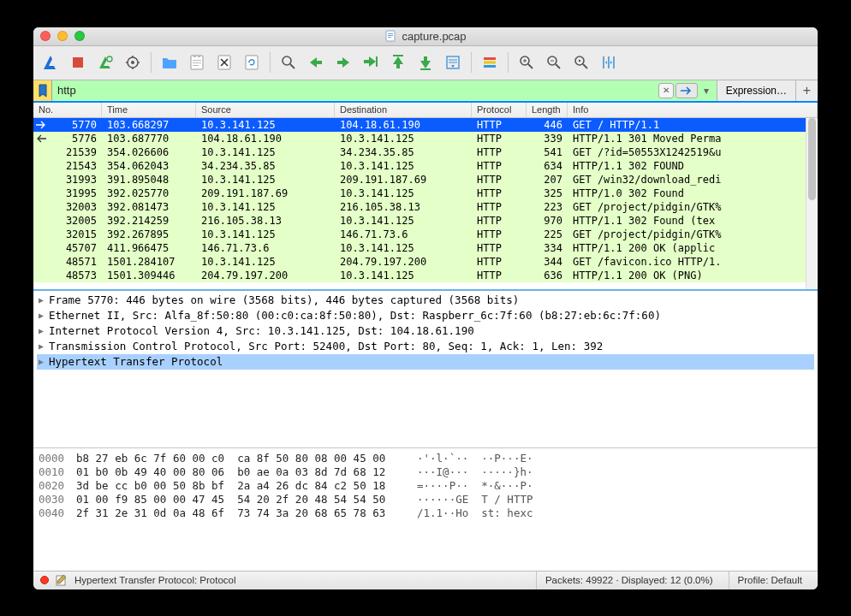 This screenshot has height=616, width=851. I want to click on filter-history-dropdown: ▾, so click(706, 91).